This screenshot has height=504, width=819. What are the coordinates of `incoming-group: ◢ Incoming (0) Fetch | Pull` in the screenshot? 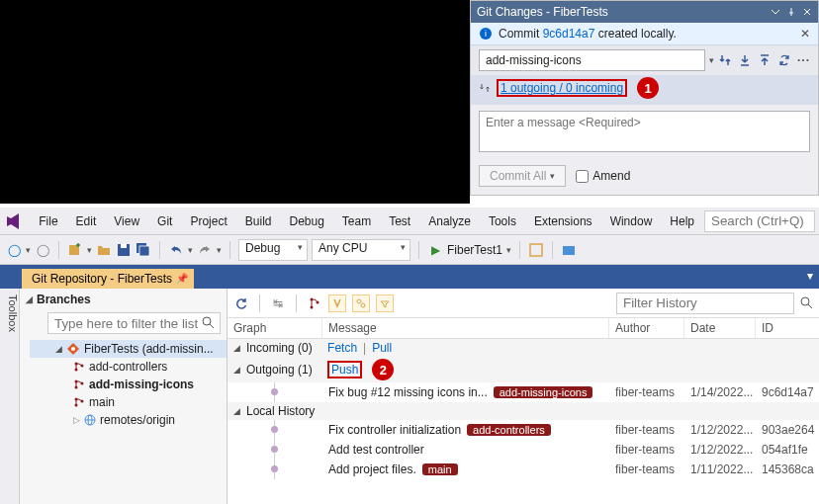 It's located at (523, 348).